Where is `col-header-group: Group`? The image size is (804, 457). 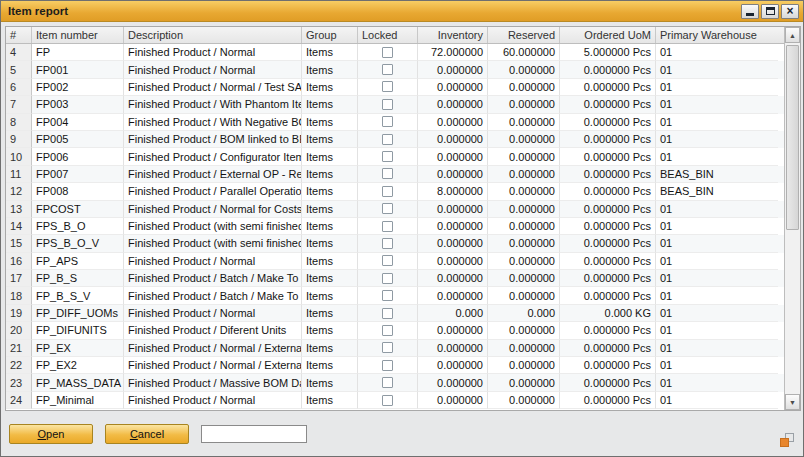
col-header-group: Group is located at coordinates (330, 35).